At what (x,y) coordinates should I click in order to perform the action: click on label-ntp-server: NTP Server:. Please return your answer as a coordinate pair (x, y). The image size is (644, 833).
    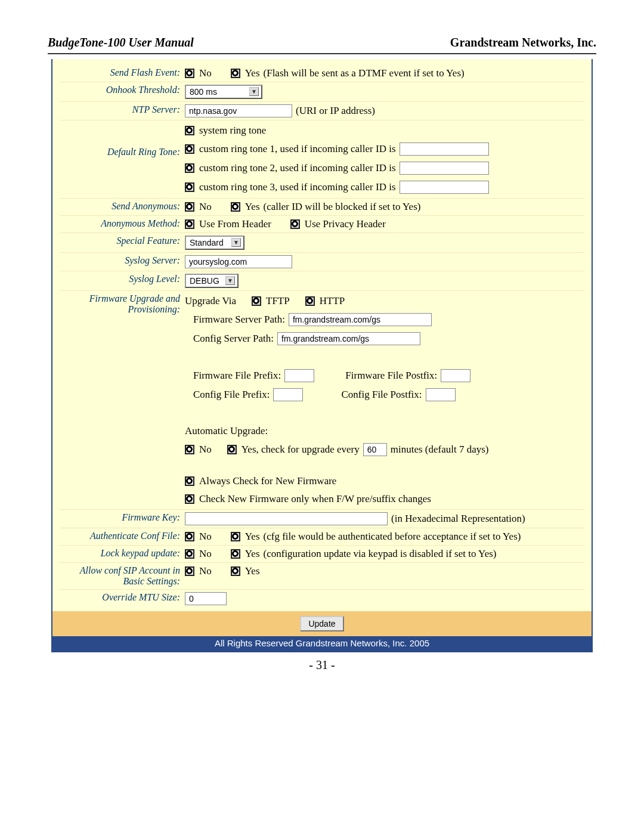
    Looking at the image, I should click on (122, 110).